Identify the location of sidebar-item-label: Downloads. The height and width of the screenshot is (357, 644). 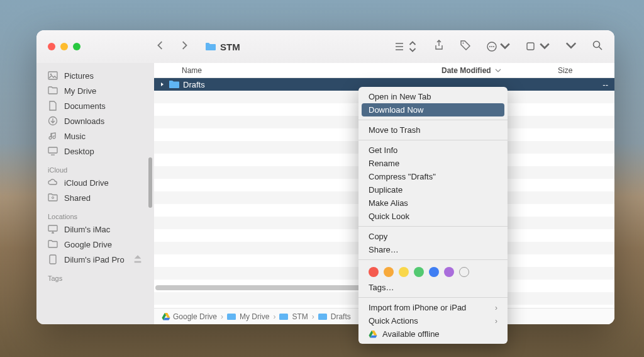
(84, 121).